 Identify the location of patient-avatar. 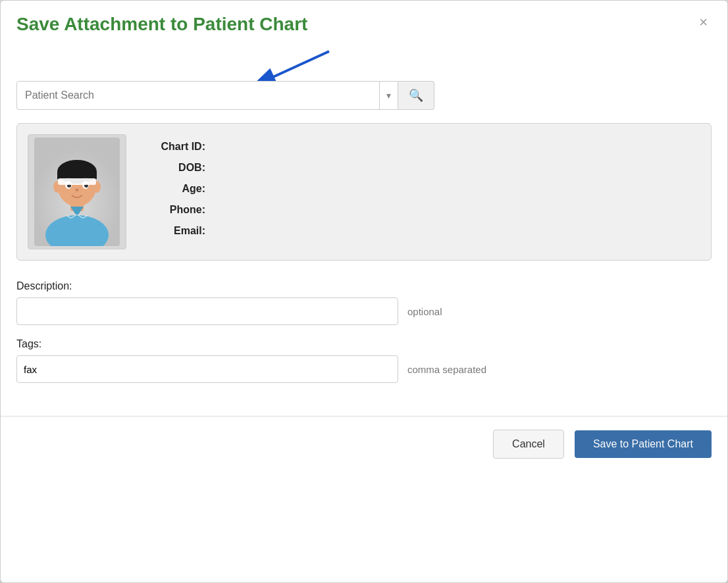
(77, 192).